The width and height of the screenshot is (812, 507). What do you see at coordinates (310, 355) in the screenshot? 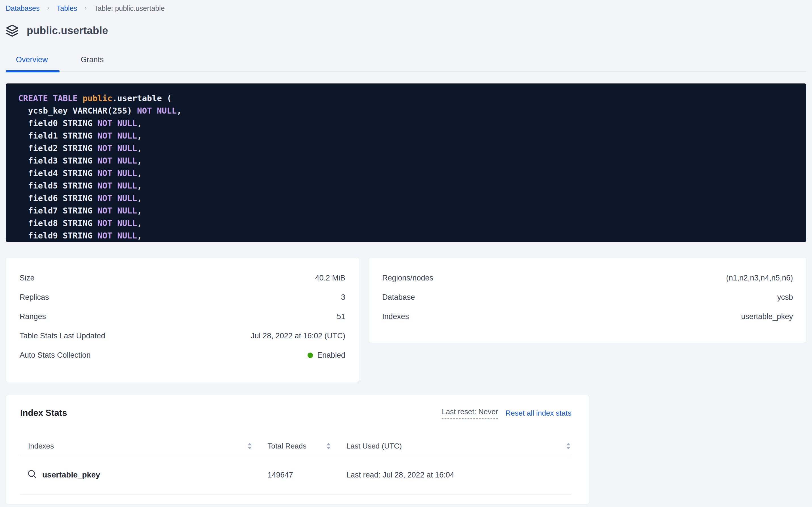
I see `status-dot-green-icon` at bounding box center [310, 355].